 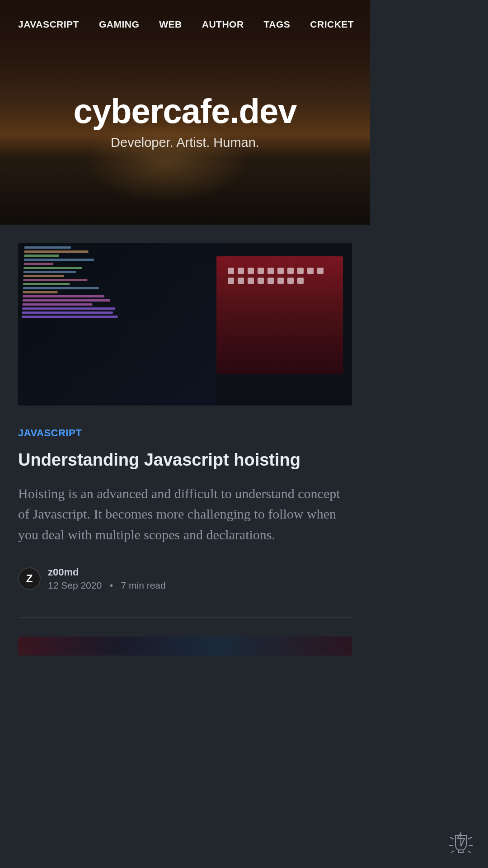 I want to click on post-divider, so click(x=185, y=618).